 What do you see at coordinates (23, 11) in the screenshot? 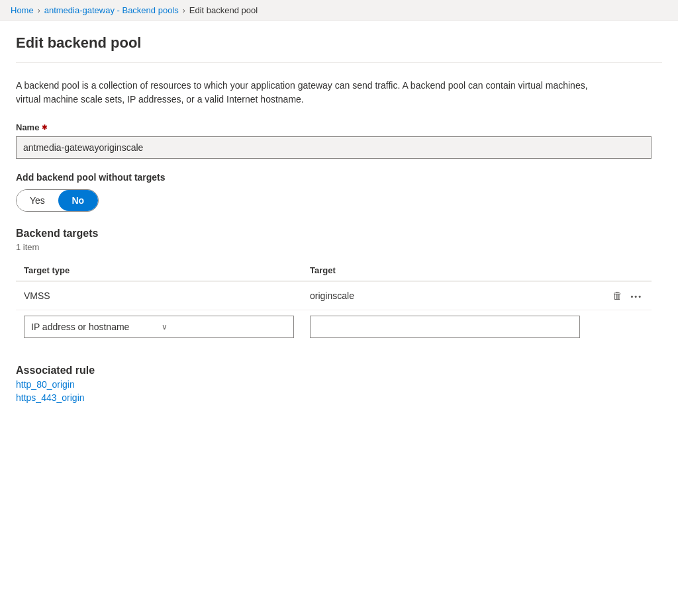
I see `breadcrumb-home: Home` at bounding box center [23, 11].